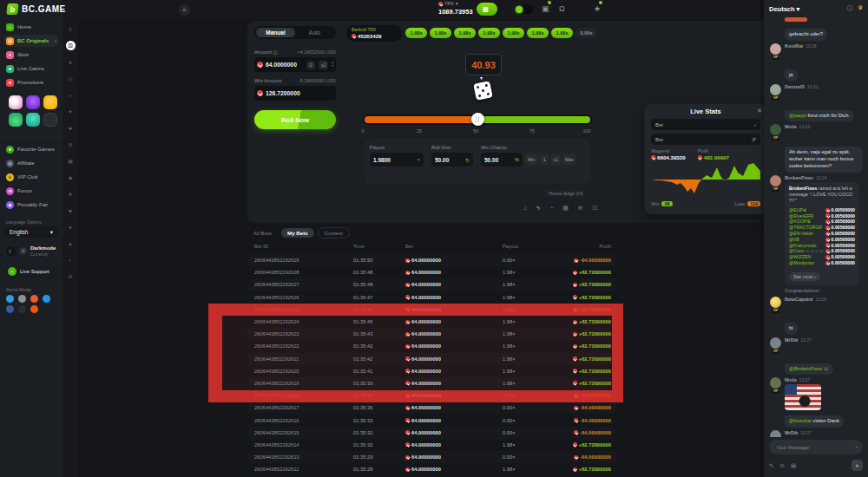 Image resolution: width=868 pixels, height=477 pixels. Describe the element at coordinates (31, 191) in the screenshot. I see `sidebar-item: ✉ Forum` at that location.